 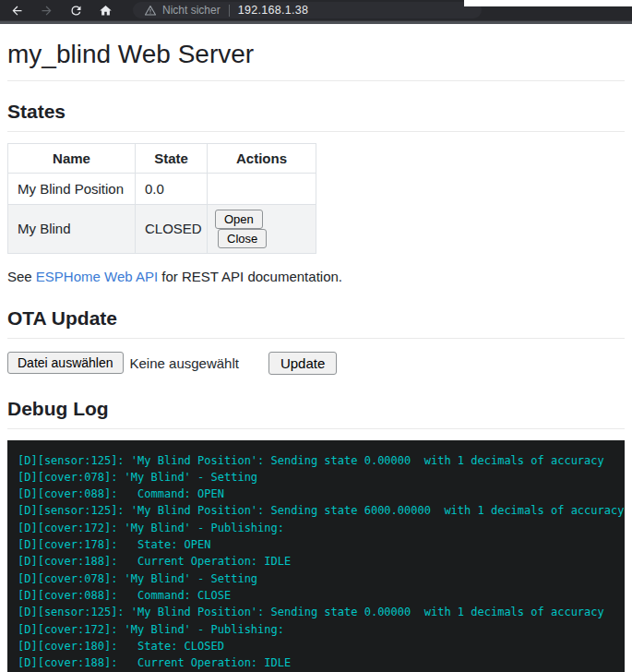 I want to click on title-divider, so click(x=316, y=81).